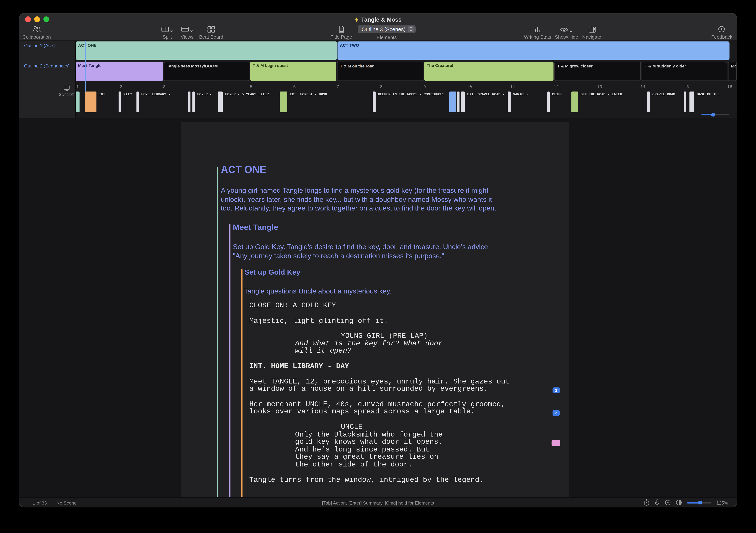 The height and width of the screenshot is (533, 756). Describe the element at coordinates (722, 29) in the screenshot. I see `feedback-icon` at that location.